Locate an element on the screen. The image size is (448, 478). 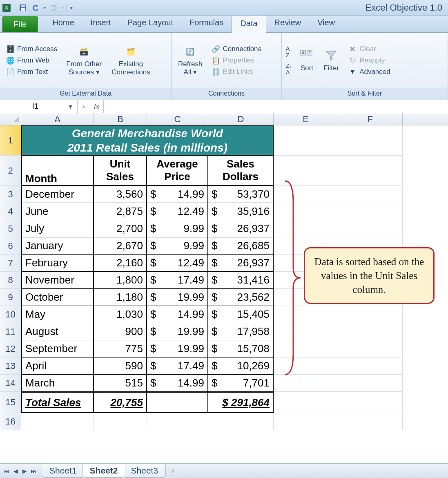
cell: December is located at coordinates (58, 194).